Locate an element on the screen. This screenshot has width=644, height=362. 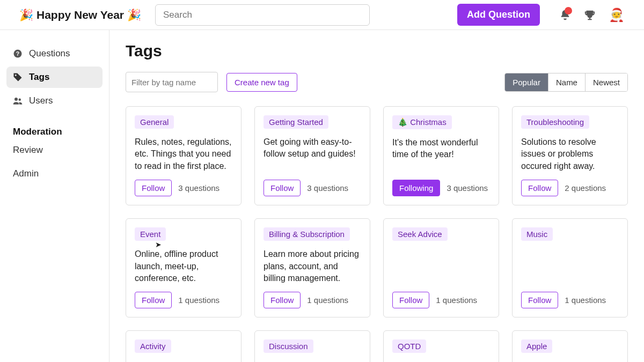
sidebar-item-questions: ? Questions is located at coordinates (55, 54).